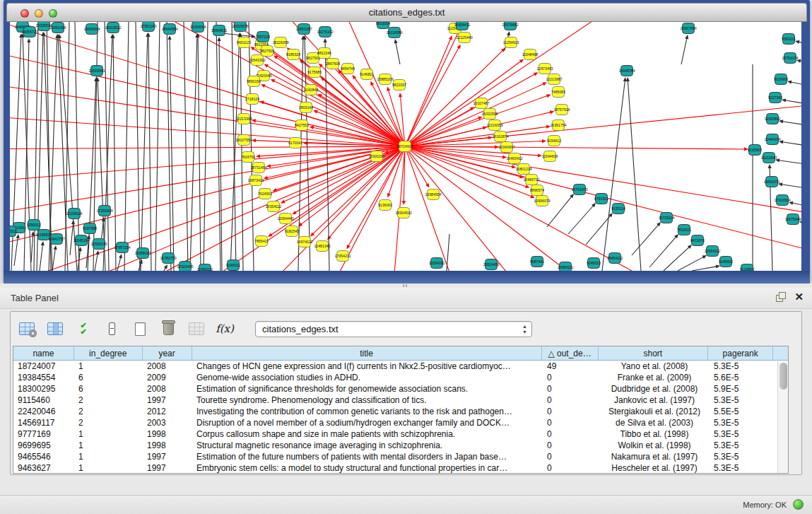  Describe the element at coordinates (112, 329) in the screenshot. I see `row-options-button` at that location.